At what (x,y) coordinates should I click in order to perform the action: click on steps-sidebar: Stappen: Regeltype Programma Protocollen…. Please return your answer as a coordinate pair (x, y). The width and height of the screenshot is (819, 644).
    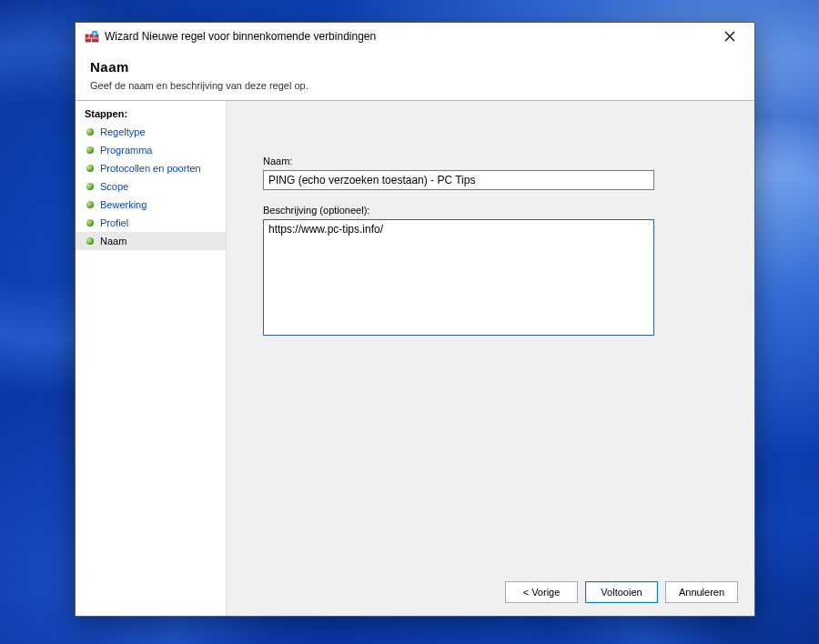
    Looking at the image, I should click on (151, 358).